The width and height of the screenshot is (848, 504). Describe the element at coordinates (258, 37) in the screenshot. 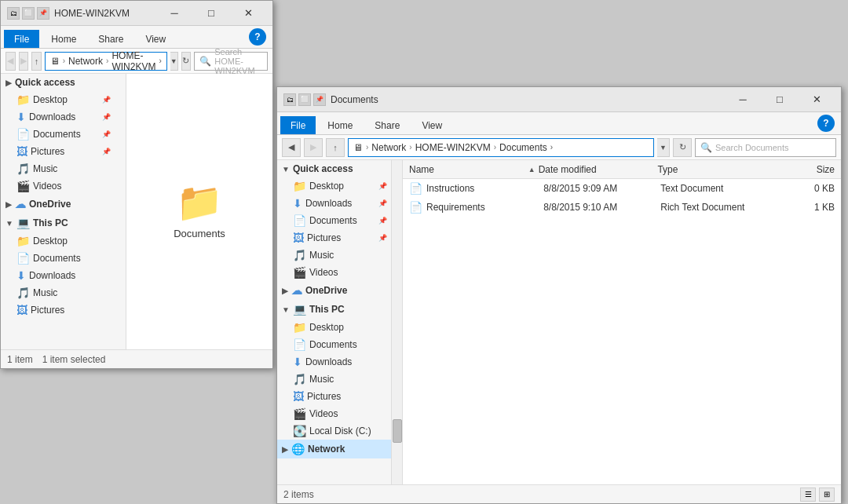

I see `help-btn-w1: ?` at that location.